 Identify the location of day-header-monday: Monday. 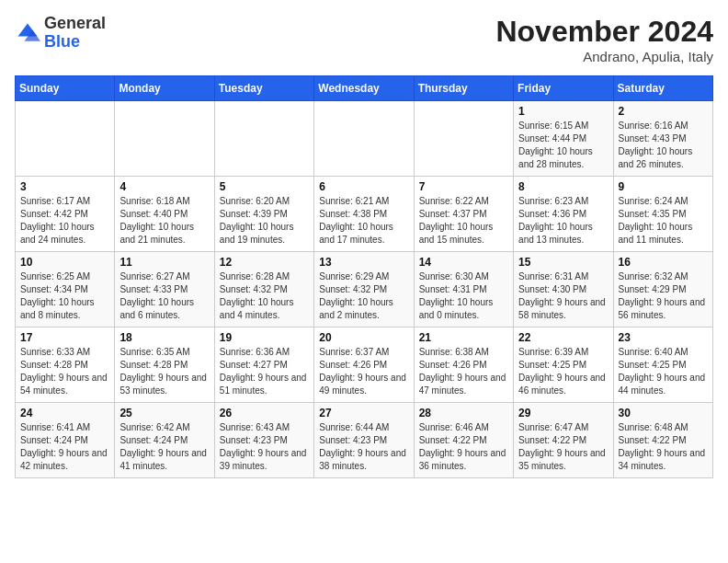
(165, 88).